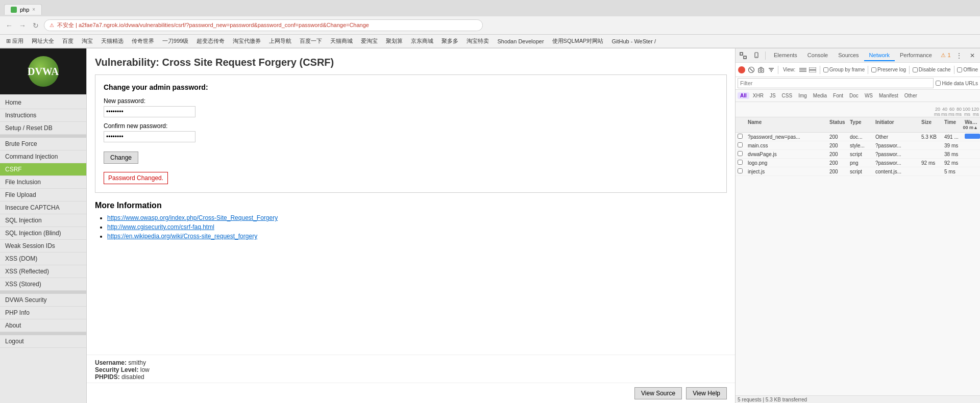 Image resolution: width=980 pixels, height=403 pixels. Describe the element at coordinates (370, 41) in the screenshot. I see `bookmark-ai-taobao: 爱淘宝` at that location.